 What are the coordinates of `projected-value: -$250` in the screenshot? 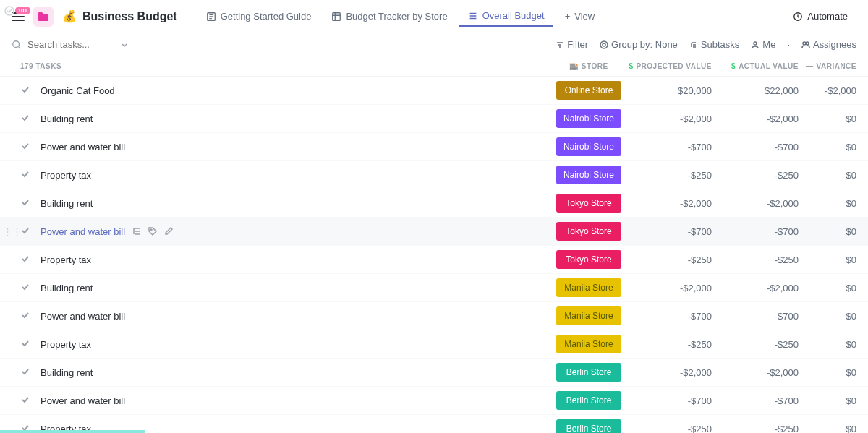 It's located at (668, 175).